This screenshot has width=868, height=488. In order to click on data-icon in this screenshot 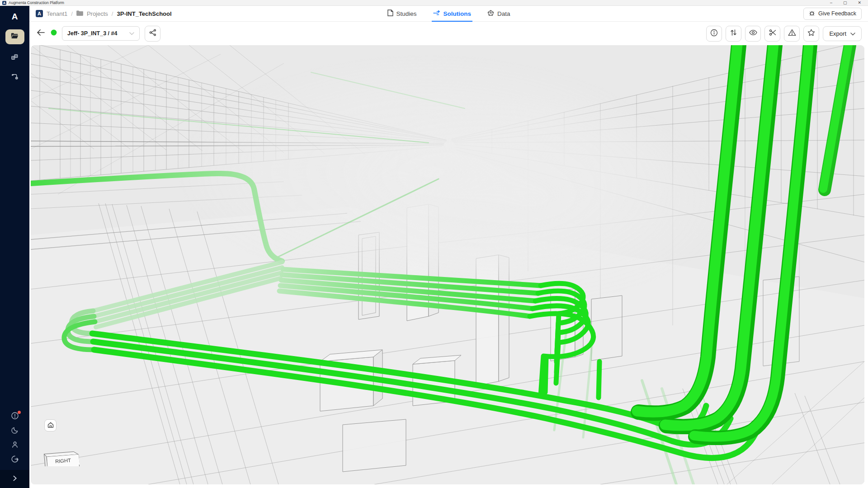, I will do `click(491, 14)`.